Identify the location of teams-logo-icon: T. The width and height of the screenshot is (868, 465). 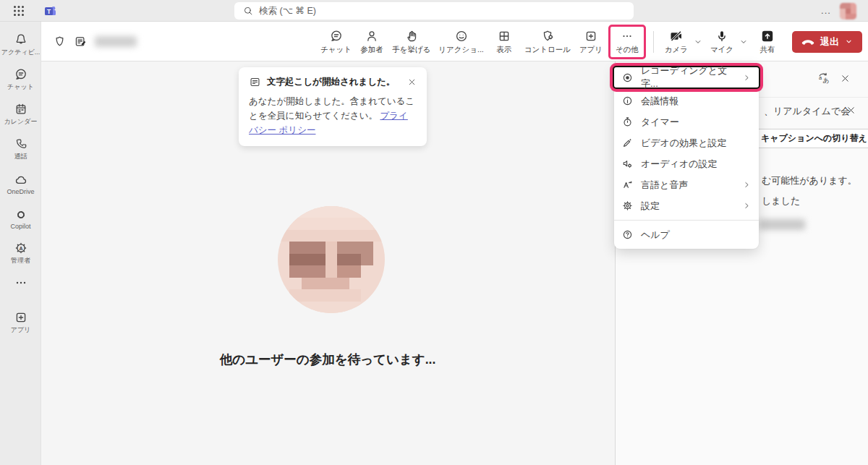
(51, 12).